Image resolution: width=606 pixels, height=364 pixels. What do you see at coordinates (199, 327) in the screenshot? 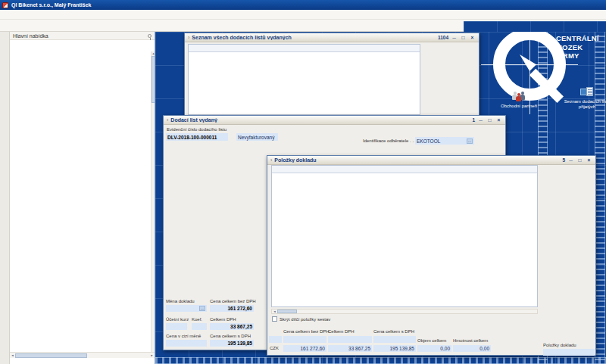
I see `koef-field` at bounding box center [199, 327].